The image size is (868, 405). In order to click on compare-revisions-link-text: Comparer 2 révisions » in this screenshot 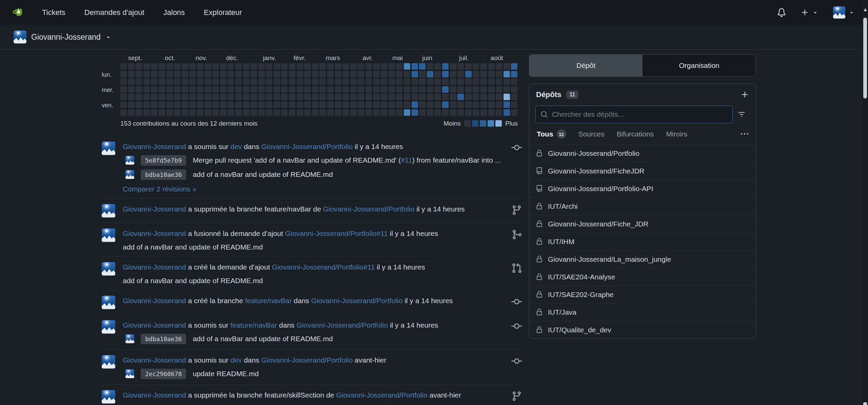, I will do `click(159, 189)`.